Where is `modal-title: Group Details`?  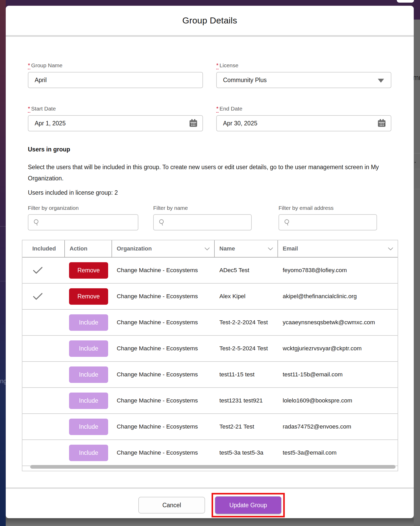 modal-title: Group Details is located at coordinates (210, 20).